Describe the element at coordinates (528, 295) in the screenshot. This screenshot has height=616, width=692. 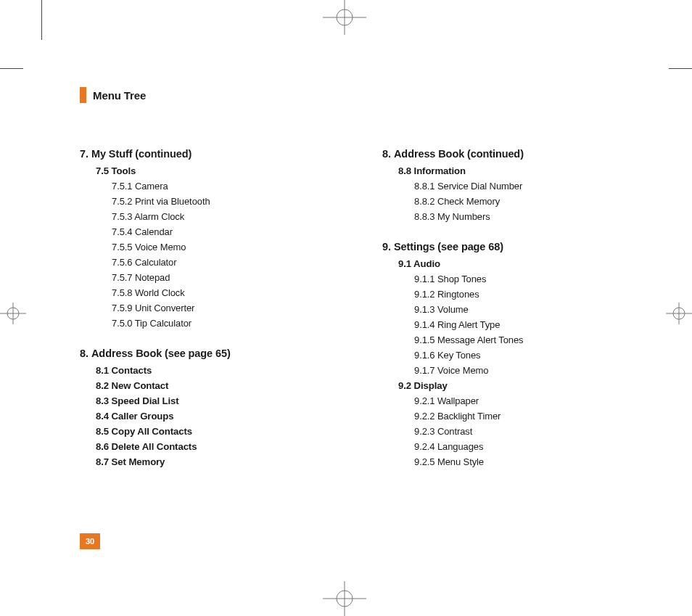
I see `menu-item: 9.1.2 Ringtones` at that location.